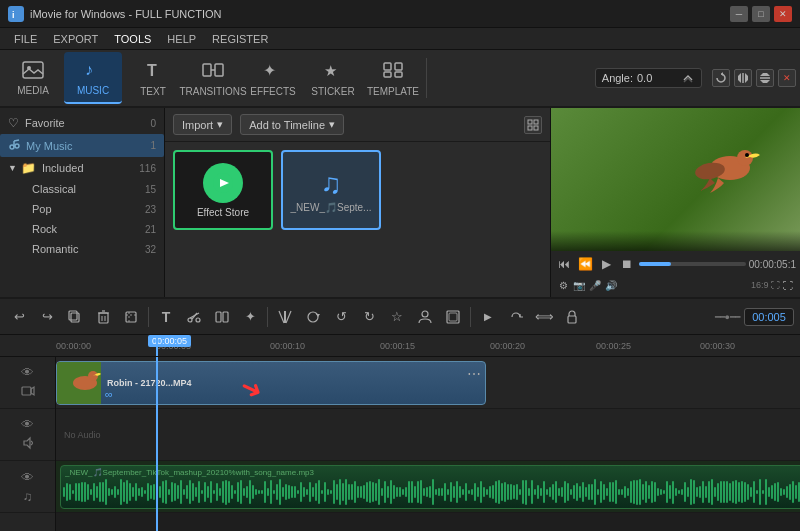  What do you see at coordinates (585, 264) in the screenshot?
I see `step-back-button: ⏪` at bounding box center [585, 264].